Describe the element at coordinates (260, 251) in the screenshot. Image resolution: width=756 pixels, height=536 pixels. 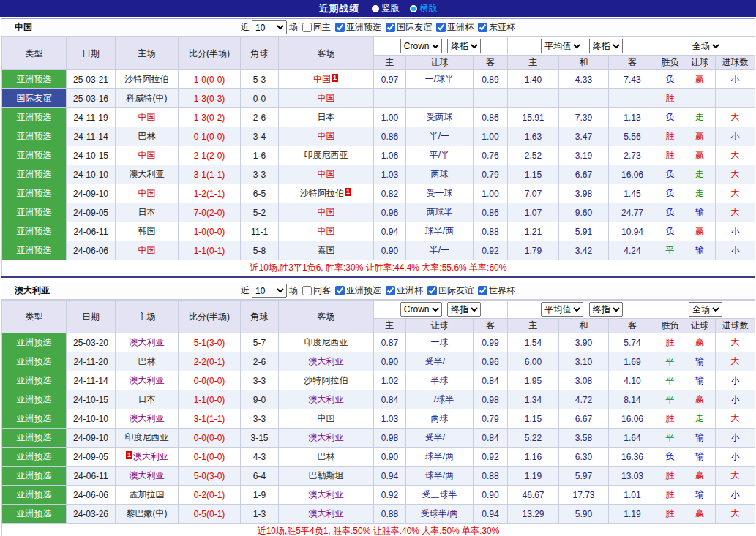
I see `corner-cell: 5-8` at that location.